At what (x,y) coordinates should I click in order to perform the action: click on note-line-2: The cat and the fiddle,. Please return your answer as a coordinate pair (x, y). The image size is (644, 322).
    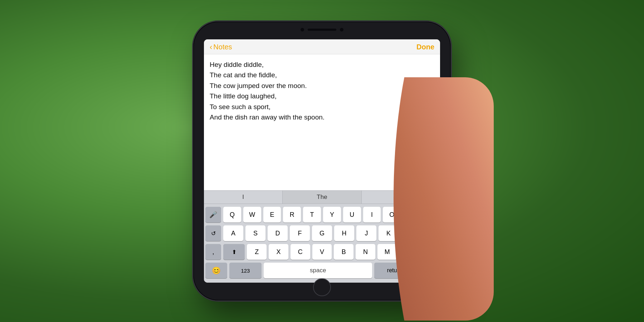
    Looking at the image, I should click on (322, 75).